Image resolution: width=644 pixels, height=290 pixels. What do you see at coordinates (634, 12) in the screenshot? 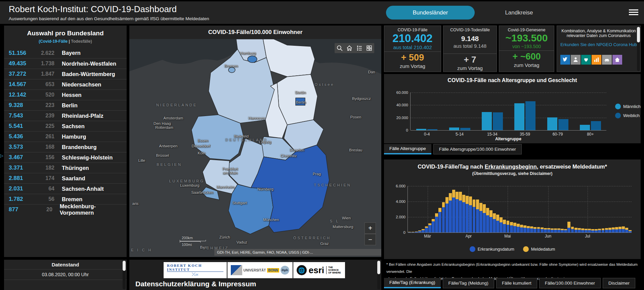
I see `hamburger-menu-icon` at bounding box center [634, 12].